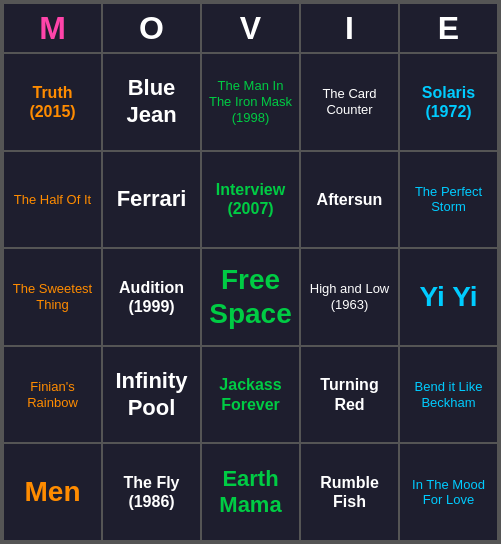 The width and height of the screenshot is (501, 544). What do you see at coordinates (250, 492) in the screenshot?
I see `bingo-cell-4-2: Earth Mama` at bounding box center [250, 492].